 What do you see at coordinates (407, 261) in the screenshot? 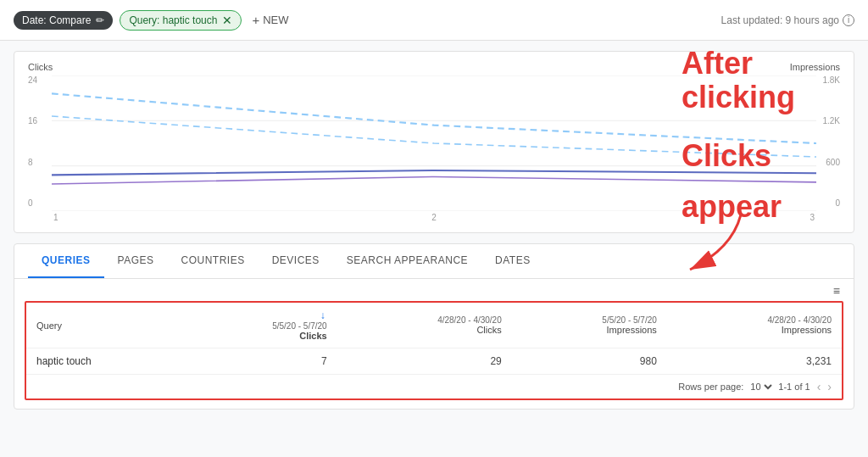
I see `tab-search-appearance: SEARCH APPEARANCE` at bounding box center [407, 261].